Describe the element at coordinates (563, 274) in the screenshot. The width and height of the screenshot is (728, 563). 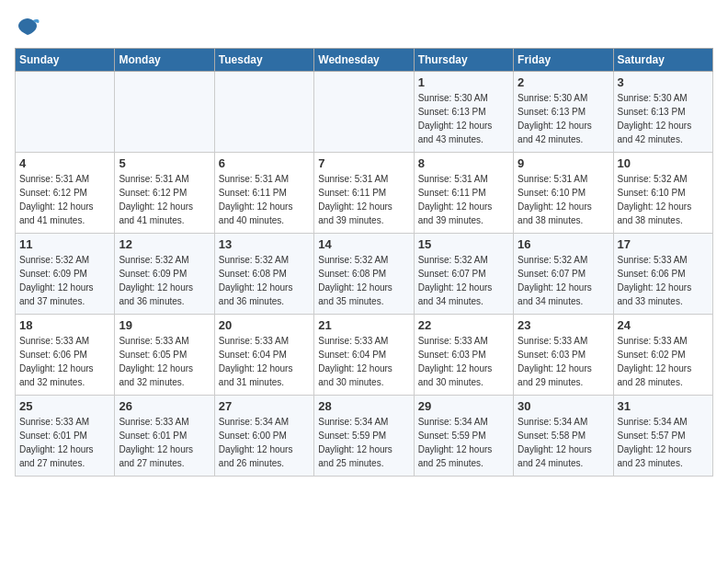
I see `calendar-cell: 16Sunrise: 5:32 AMSunset: 6:07 PMDayligh…` at that location.